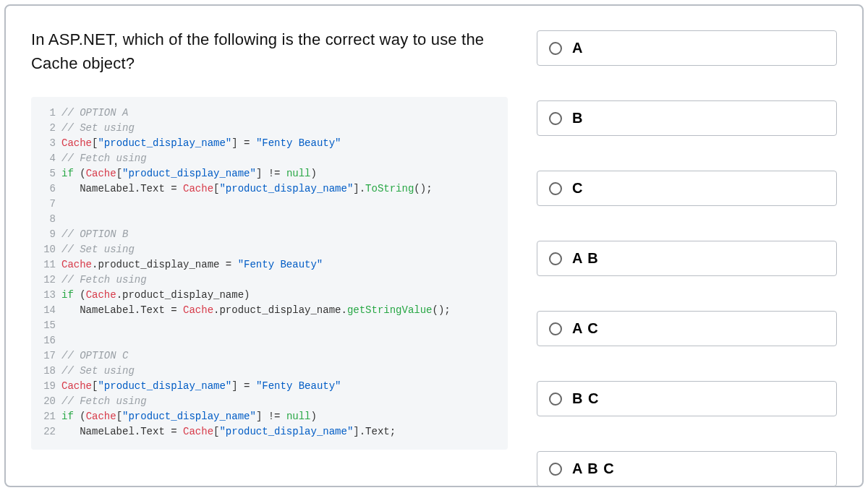 The width and height of the screenshot is (868, 493). Describe the element at coordinates (47, 325) in the screenshot. I see `line-number: 15` at that location.